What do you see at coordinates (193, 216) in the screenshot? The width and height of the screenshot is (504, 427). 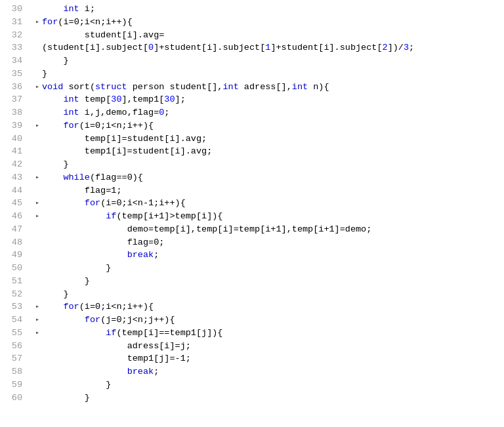 I see `token-plain: ]>temp[i]){` at bounding box center [193, 216].